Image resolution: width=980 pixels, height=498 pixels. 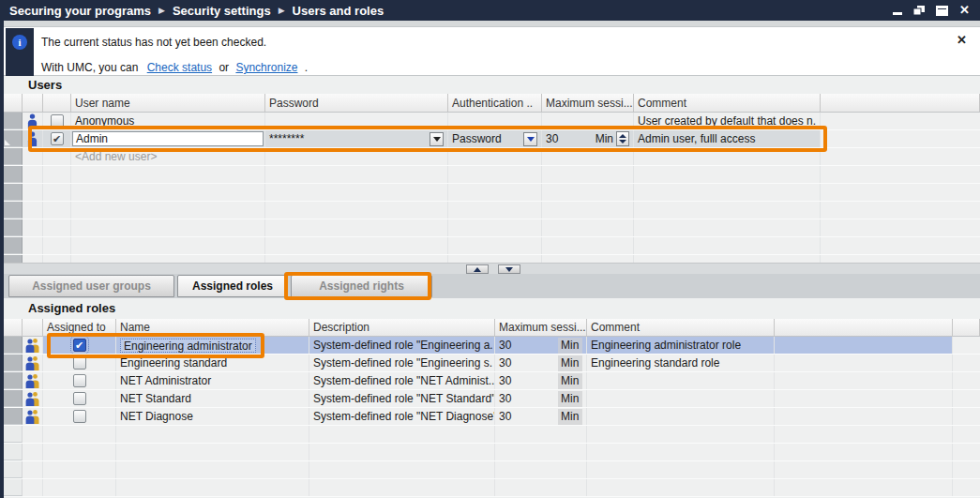 I want to click on users-table-header: User name Password Authentication .. Max…, so click(x=491, y=103).